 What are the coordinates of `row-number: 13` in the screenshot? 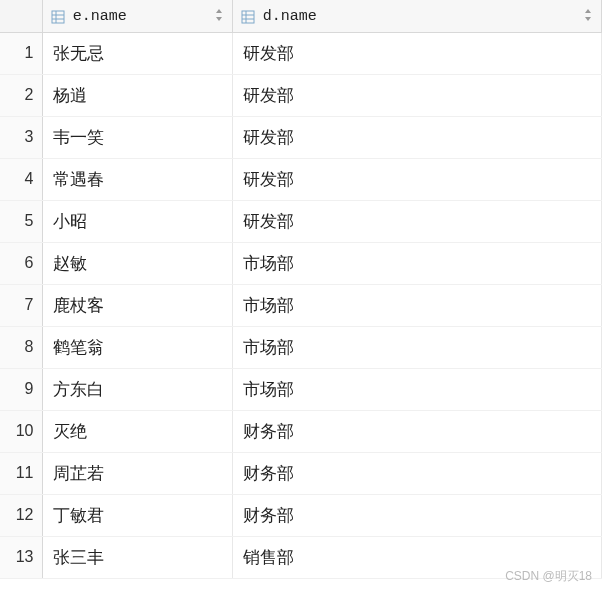 It's located at (21, 557).